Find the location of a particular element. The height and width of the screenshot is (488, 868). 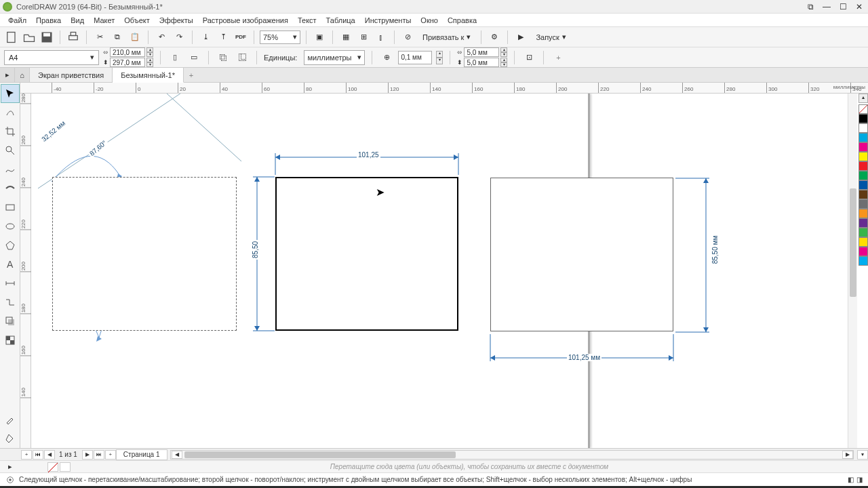

vertical-scrollbar is located at coordinates (852, 271).